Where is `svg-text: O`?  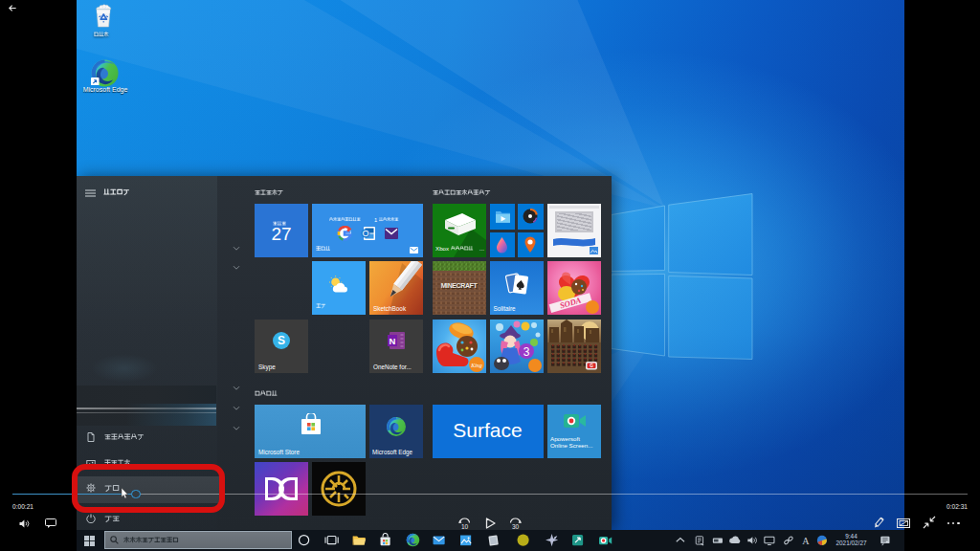
svg-text: O is located at coordinates (366, 233).